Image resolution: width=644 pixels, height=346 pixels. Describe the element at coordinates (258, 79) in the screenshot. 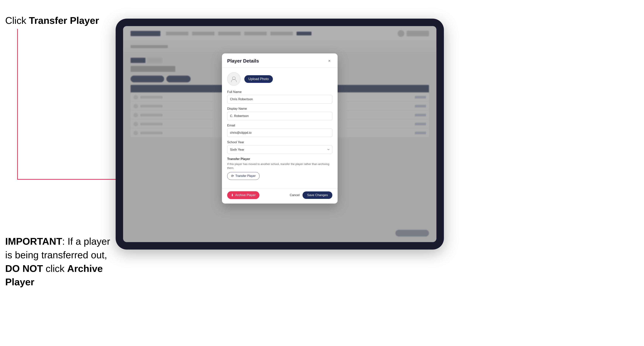

I see `upload-photo-button: Upload Photo` at that location.